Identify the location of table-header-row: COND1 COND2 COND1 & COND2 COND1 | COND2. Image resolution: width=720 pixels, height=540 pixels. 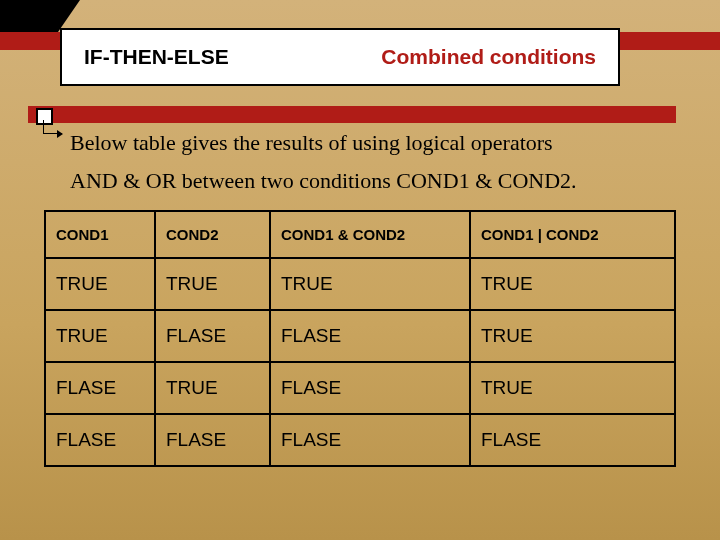
(360, 234).